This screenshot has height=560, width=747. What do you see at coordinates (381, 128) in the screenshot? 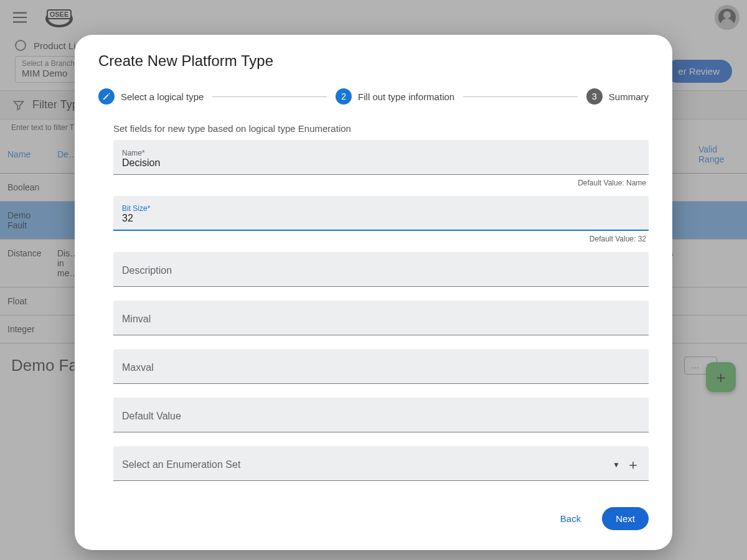
I see `form-intro: Set fields for new type based on logical…` at bounding box center [381, 128].